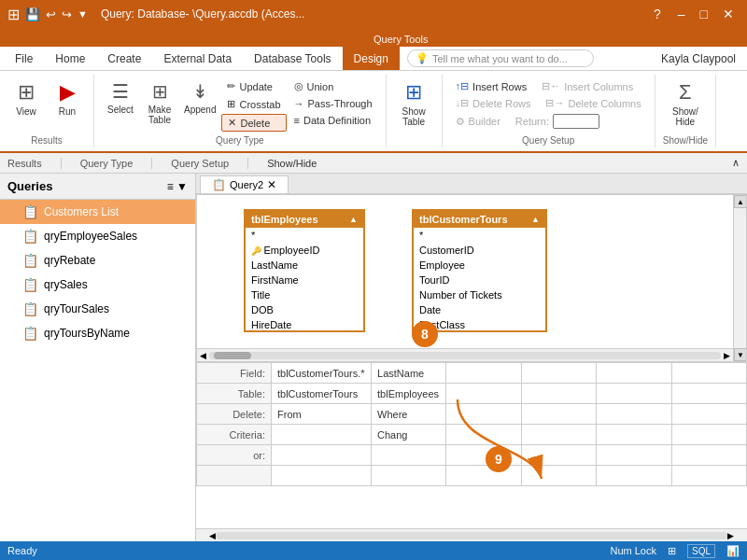 The height and width of the screenshot is (560, 747). Describe the element at coordinates (333, 120) in the screenshot. I see `data-definition-button: ≡ Data Definition` at that location.